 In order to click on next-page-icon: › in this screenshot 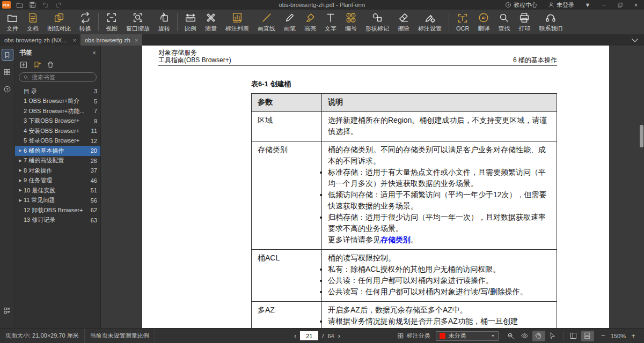, I will do `click(339, 335)`.